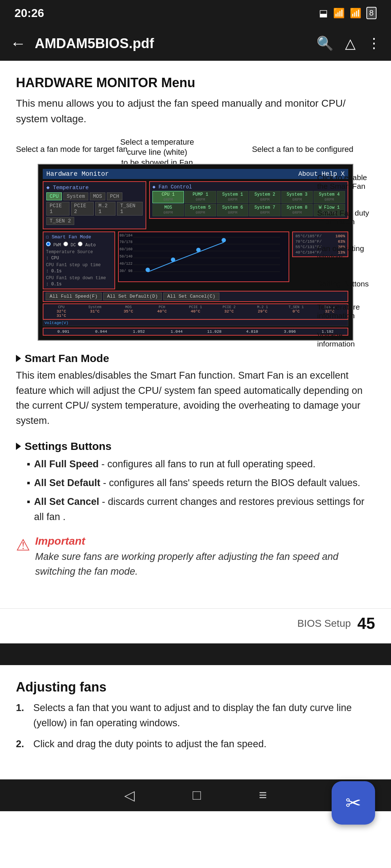 The height and width of the screenshot is (868, 391). I want to click on temp-pch: PCH40°C, so click(162, 312).